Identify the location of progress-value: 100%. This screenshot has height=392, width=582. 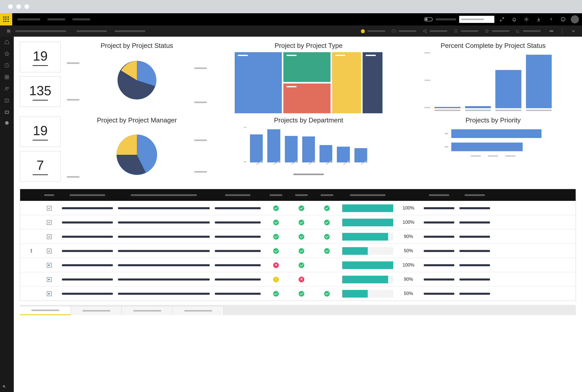
(408, 222).